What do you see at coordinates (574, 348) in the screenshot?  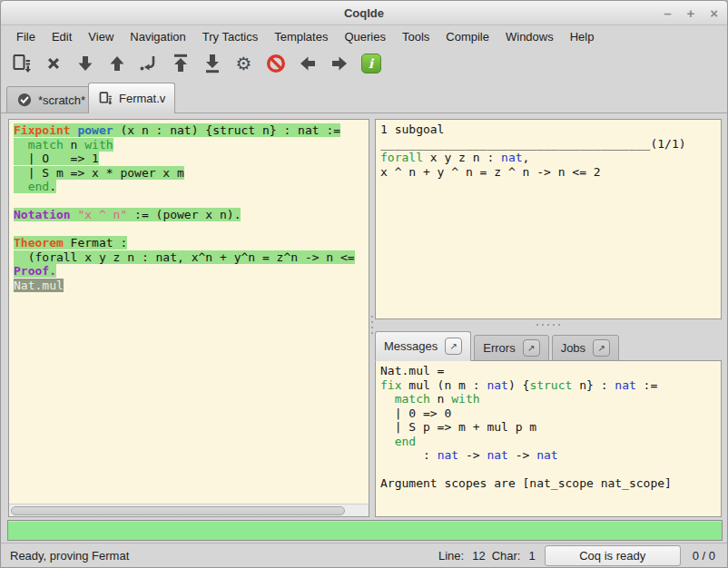 I see `tab-label: Jobs` at bounding box center [574, 348].